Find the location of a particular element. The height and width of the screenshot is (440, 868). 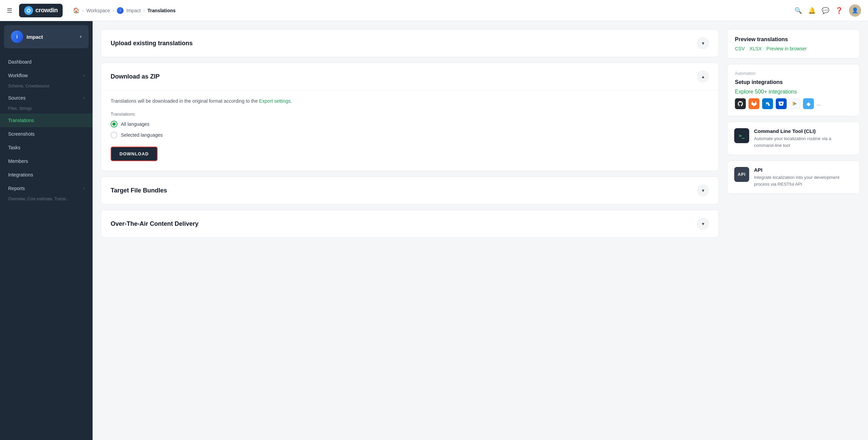

target-bundles-toggle: ▾ is located at coordinates (703, 190).